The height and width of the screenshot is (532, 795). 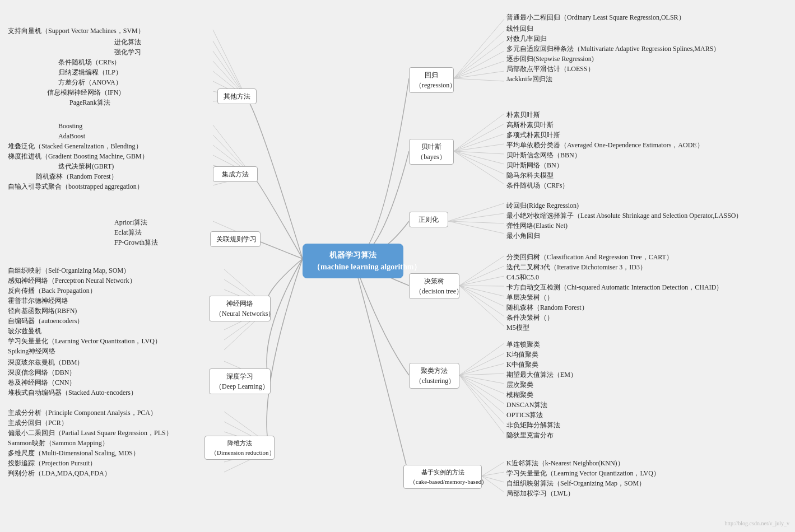 What do you see at coordinates (76, 31) in the screenshot?
I see `ot1: 支持向量机（Support Vector Machines，SVM）` at bounding box center [76, 31].